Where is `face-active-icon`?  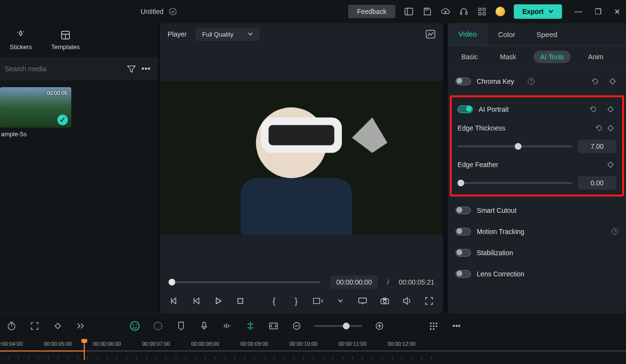
face-active-icon is located at coordinates (135, 326).